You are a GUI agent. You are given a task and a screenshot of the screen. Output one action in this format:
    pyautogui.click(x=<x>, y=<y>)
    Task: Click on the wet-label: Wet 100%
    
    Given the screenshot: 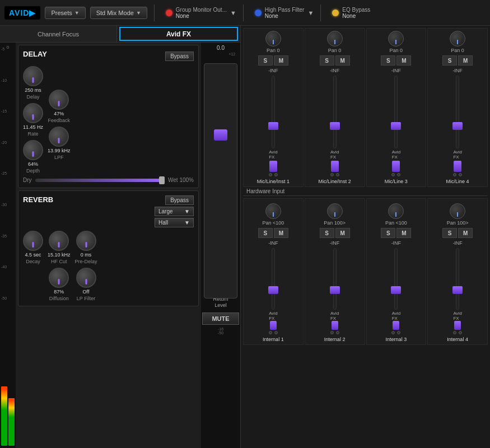 What is the action you would take?
    pyautogui.click(x=181, y=180)
    